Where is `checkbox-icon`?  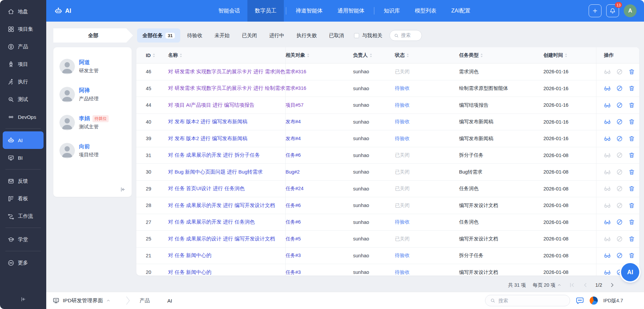
checkbox-icon is located at coordinates (356, 36).